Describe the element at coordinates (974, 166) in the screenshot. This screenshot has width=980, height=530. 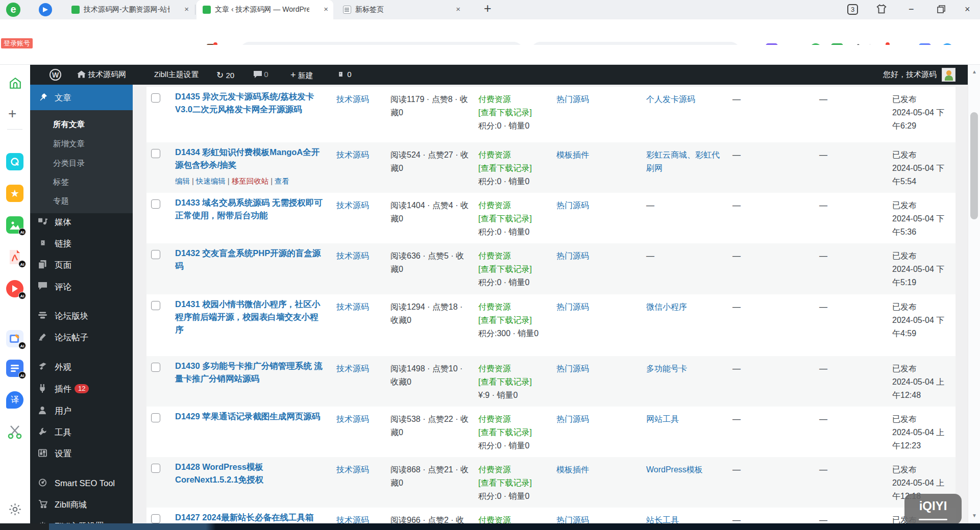
I see `scrollbar-thumb` at that location.